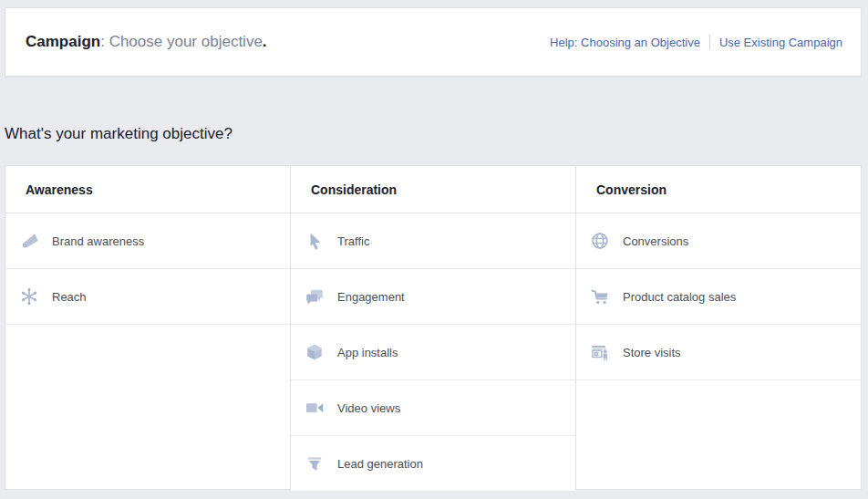 The height and width of the screenshot is (499, 868). What do you see at coordinates (652, 352) in the screenshot?
I see `objective-label: Store visits` at bounding box center [652, 352].